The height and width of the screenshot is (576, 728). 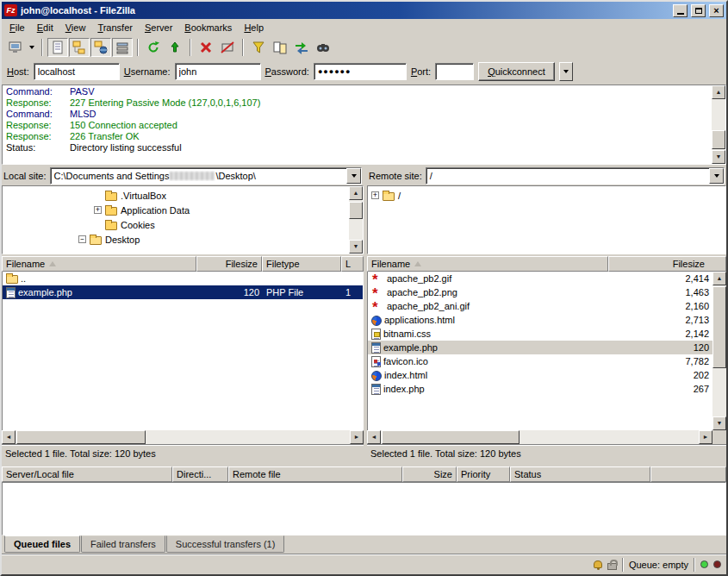 I want to click on remote-site-combobox: /, so click(x=576, y=176).